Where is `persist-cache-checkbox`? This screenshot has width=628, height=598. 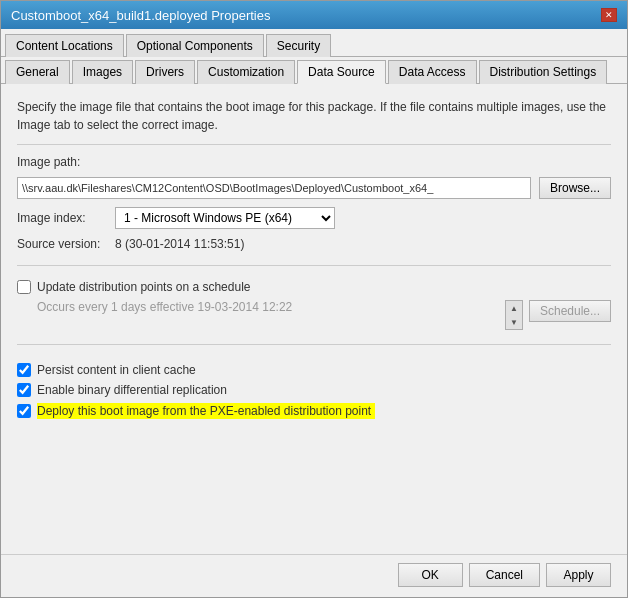
persist-cache-checkbox is located at coordinates (24, 370).